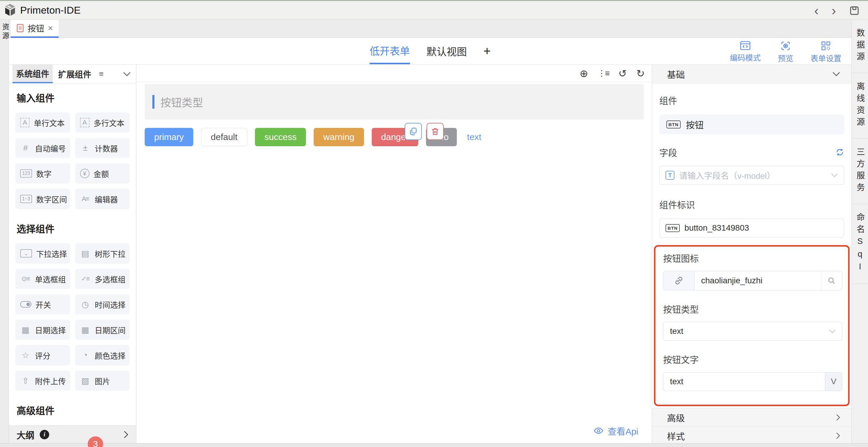 The image size is (868, 447). I want to click on button-icon-label: 按钮图标, so click(753, 258).